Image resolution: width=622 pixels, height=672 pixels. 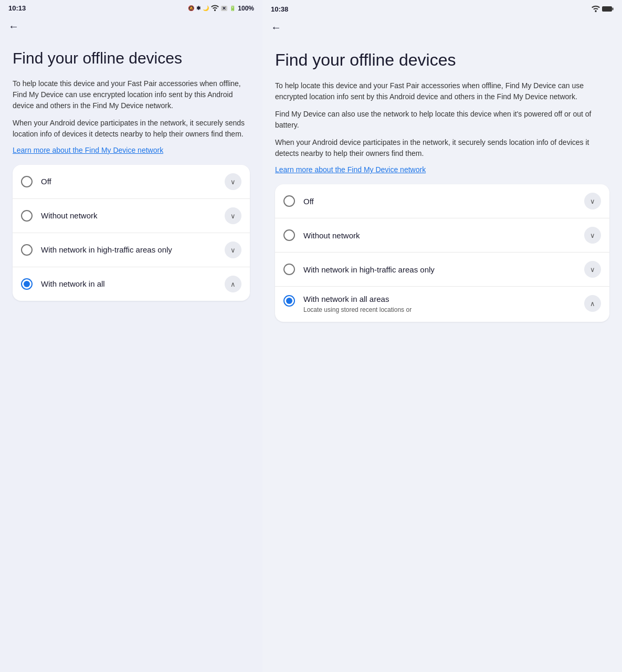 What do you see at coordinates (289, 301) in the screenshot?
I see `radio-inner-all-areas-right` at bounding box center [289, 301].